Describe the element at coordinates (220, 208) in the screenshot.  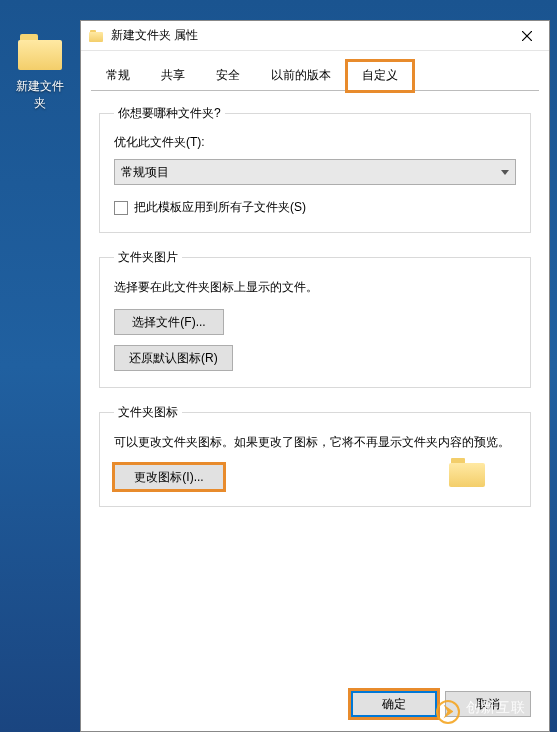
I see `apply-subfolders-label: 把此模板应用到所有子文件夹(S)` at that location.